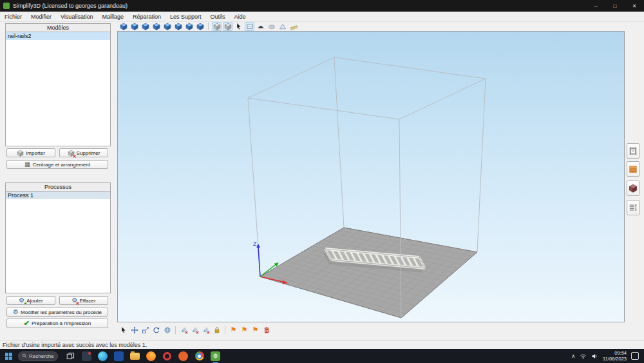 Image resolution: width=644 pixels, height=363 pixels. I want to click on move-tool-icon, so click(134, 330).